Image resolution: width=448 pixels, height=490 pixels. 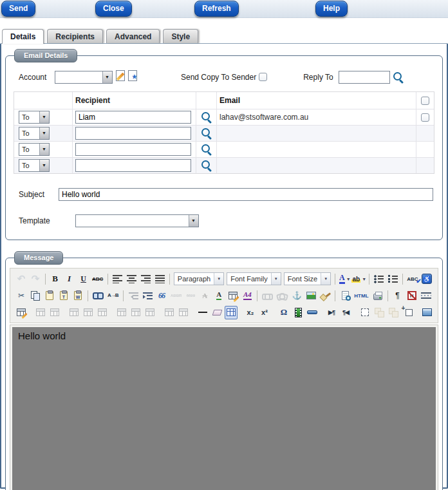 What do you see at coordinates (231, 313) in the screenshot?
I see `visual-guidelines-icon` at bounding box center [231, 313].